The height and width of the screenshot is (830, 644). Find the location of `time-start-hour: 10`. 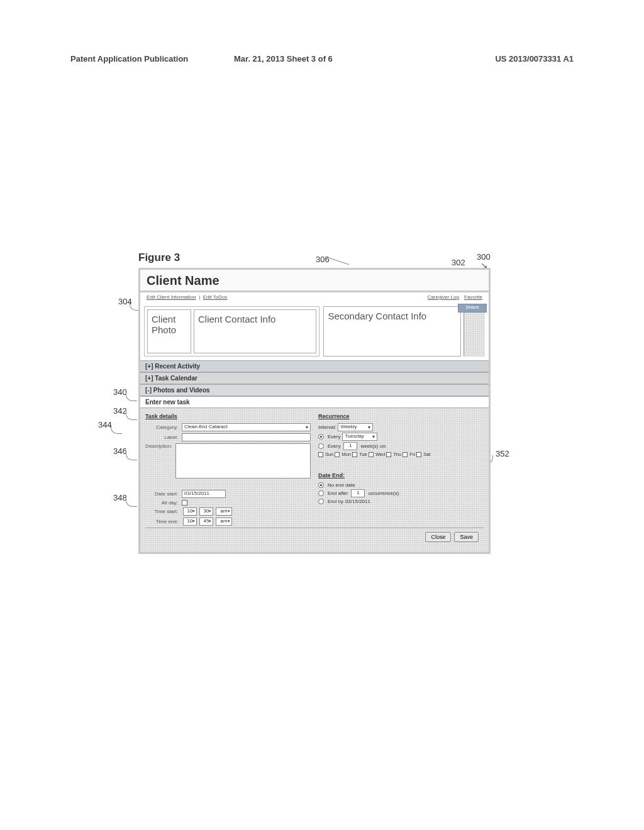

time-start-hour: 10 is located at coordinates (190, 512).